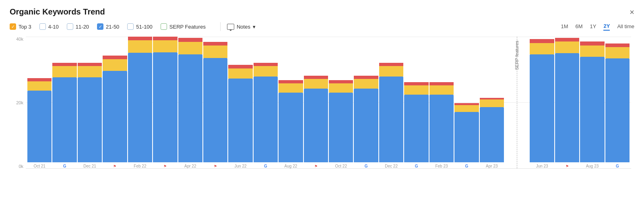  What do you see at coordinates (564, 27) in the screenshot?
I see `time-filter-1m: 1M` at bounding box center [564, 27].